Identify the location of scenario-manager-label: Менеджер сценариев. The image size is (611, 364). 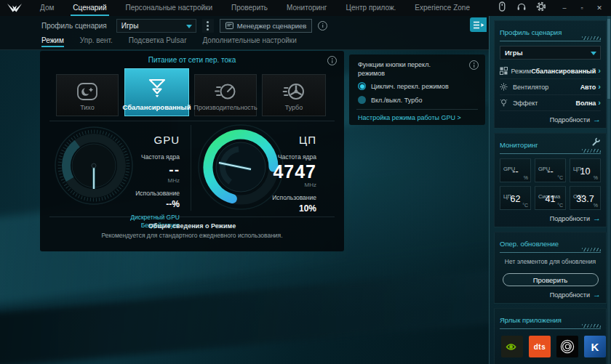
(272, 26).